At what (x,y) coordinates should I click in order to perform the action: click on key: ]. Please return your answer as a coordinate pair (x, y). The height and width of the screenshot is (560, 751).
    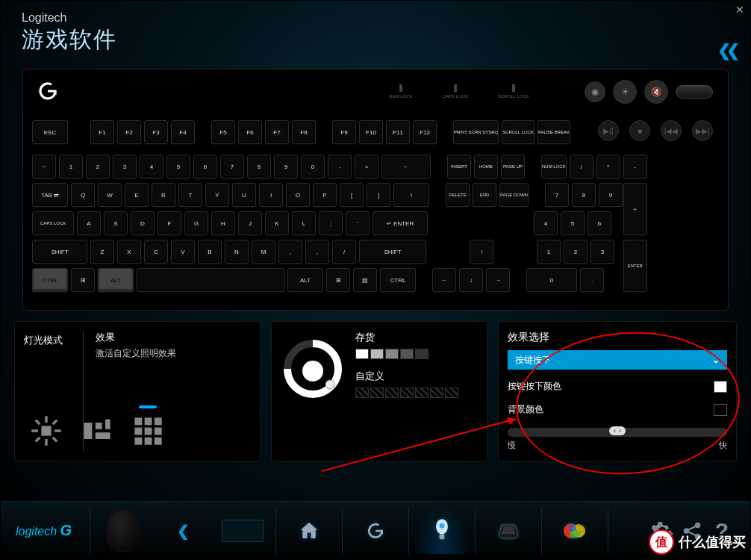
    Looking at the image, I should click on (378, 195).